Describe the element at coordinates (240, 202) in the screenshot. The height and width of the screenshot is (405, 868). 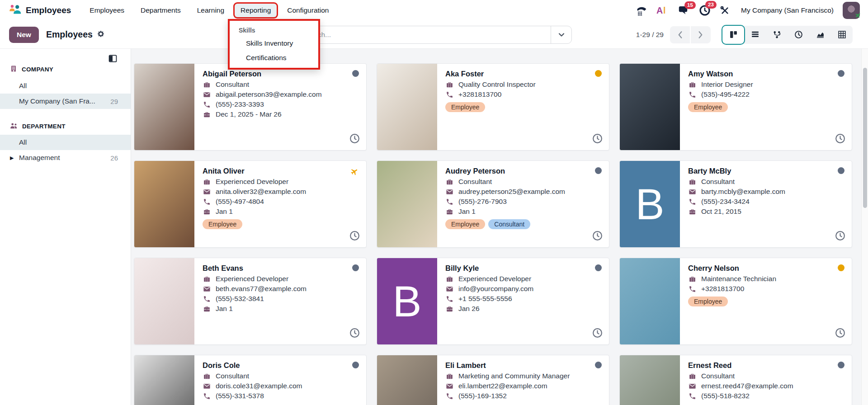
I see `employee-phone: (555)-497-4804` at that location.